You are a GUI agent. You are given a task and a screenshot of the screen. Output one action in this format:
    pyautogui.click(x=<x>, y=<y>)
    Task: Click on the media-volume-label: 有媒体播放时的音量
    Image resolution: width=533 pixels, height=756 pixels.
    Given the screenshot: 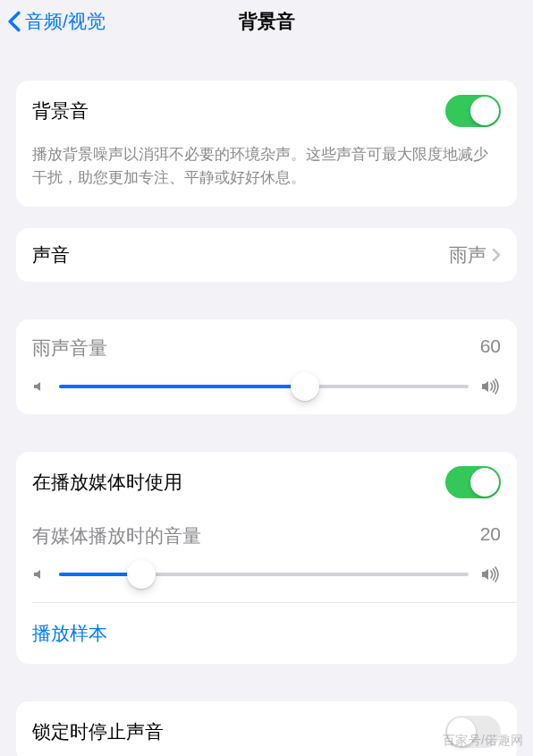 What is the action you would take?
    pyautogui.click(x=116, y=536)
    